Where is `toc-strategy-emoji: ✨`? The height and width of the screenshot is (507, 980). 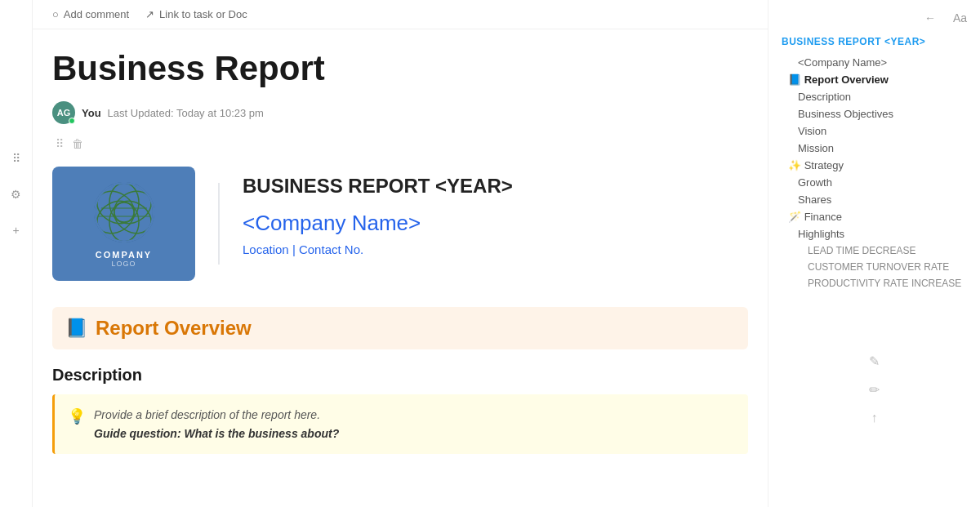 toc-strategy-emoji: ✨ is located at coordinates (796, 165).